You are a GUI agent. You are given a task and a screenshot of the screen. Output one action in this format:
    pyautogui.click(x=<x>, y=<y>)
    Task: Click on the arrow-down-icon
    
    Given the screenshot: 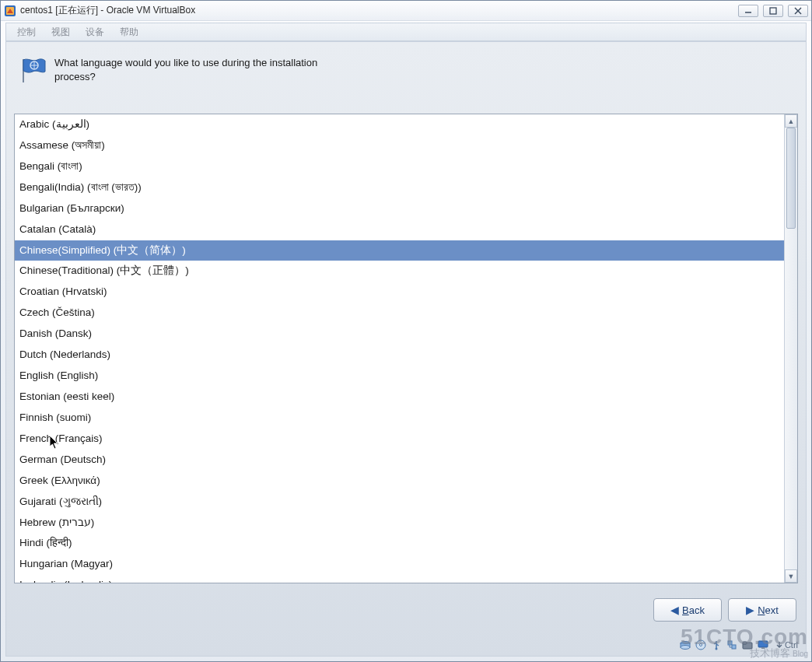 What is the action you would take?
    pyautogui.click(x=779, y=645)
    